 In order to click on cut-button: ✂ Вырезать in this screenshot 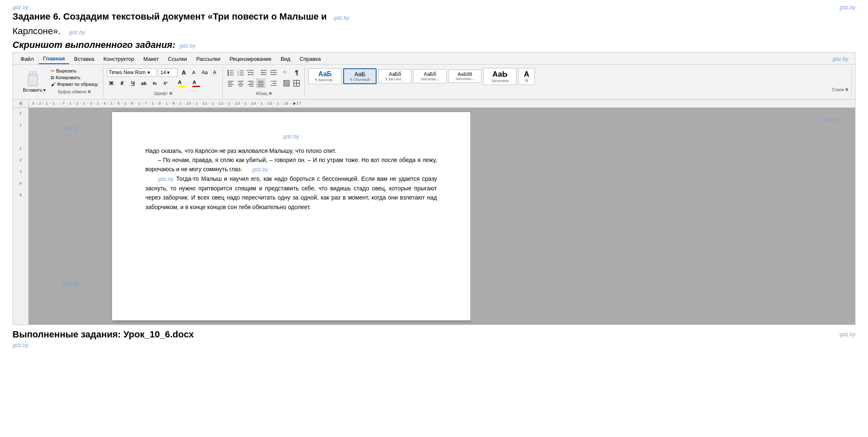, I will do `click(75, 71)`.